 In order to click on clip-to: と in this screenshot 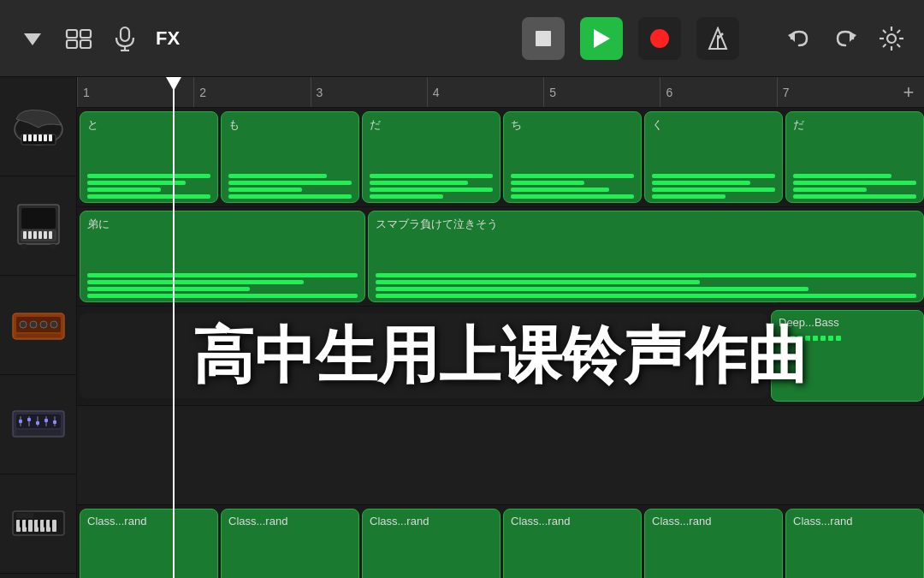, I will do `click(149, 158)`.